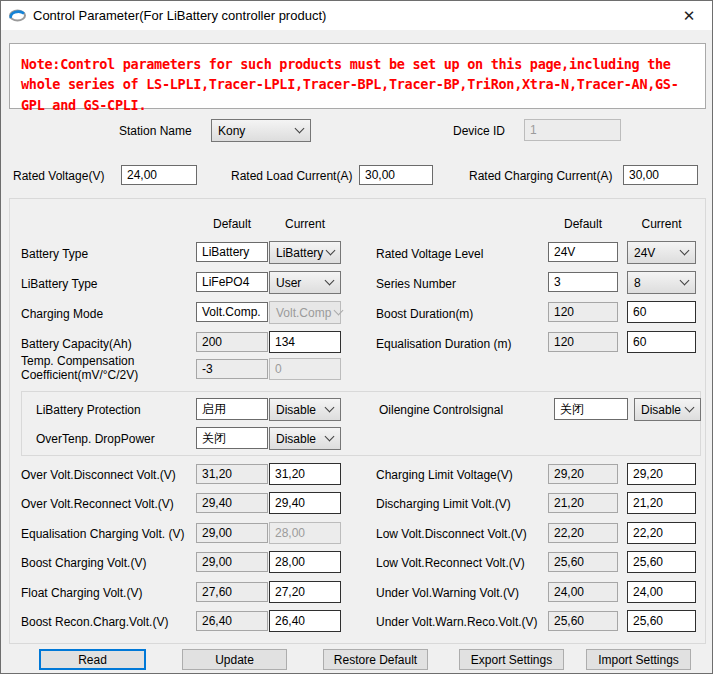 This screenshot has height=674, width=713. Describe the element at coordinates (583, 592) in the screenshot. I see `under-vol-warning-default: 24,00` at that location.